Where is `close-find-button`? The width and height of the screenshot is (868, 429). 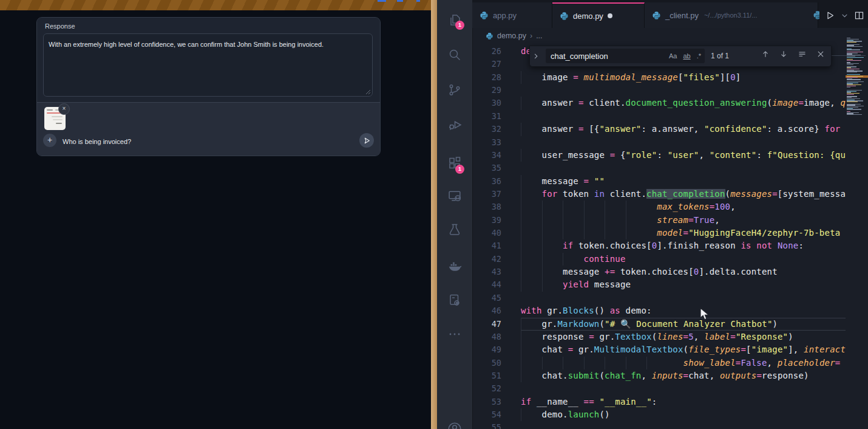
close-find-button is located at coordinates (821, 54).